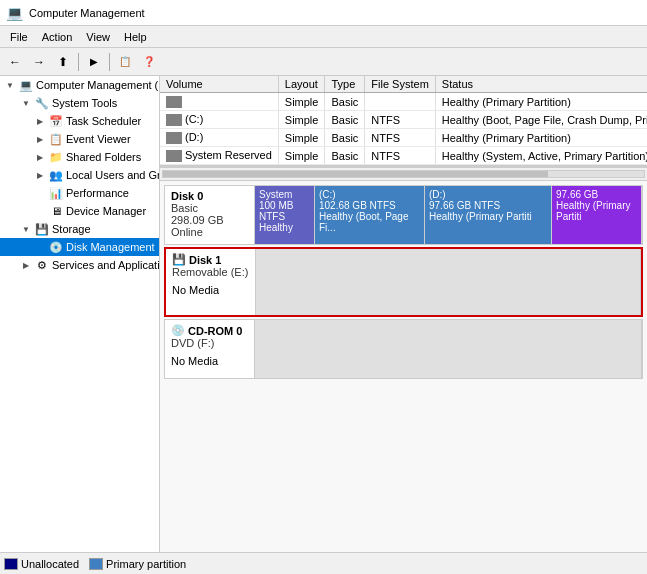 This screenshot has height=574, width=647. Describe the element at coordinates (11, 564) in the screenshot. I see `legend-box-unallocated` at that location.